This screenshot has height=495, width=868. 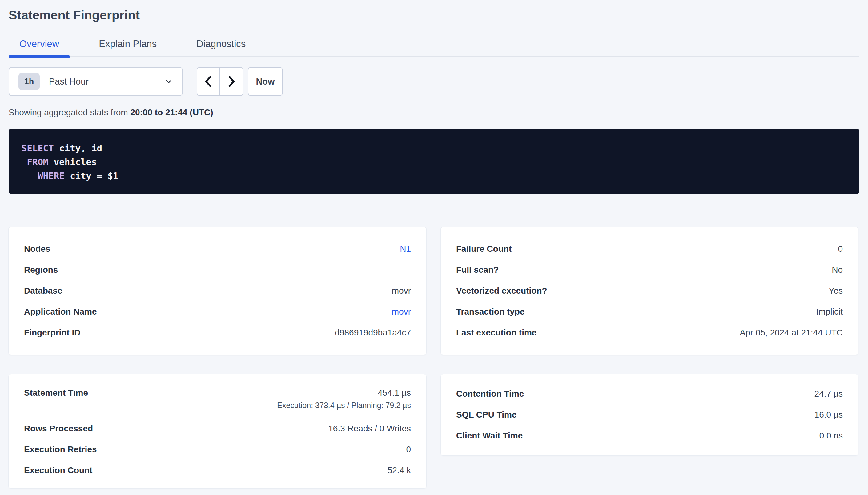 I want to click on time-range-badge: 1h, so click(x=29, y=82).